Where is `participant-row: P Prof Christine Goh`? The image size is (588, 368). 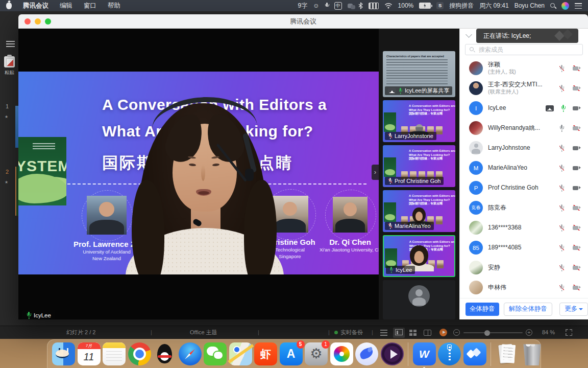
participant-row: P Prof Christine Goh is located at coordinates (524, 188).